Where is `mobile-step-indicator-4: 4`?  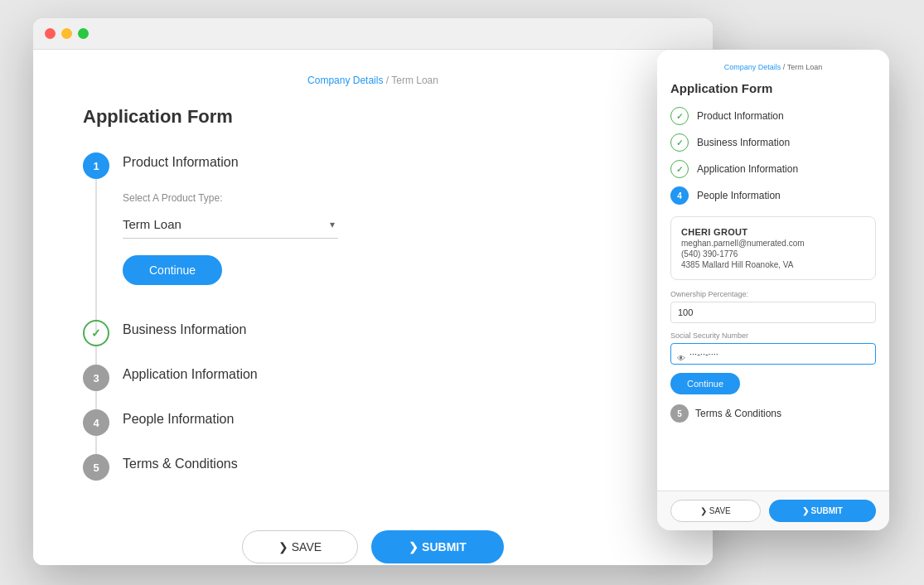
mobile-step-indicator-4: 4 is located at coordinates (680, 196).